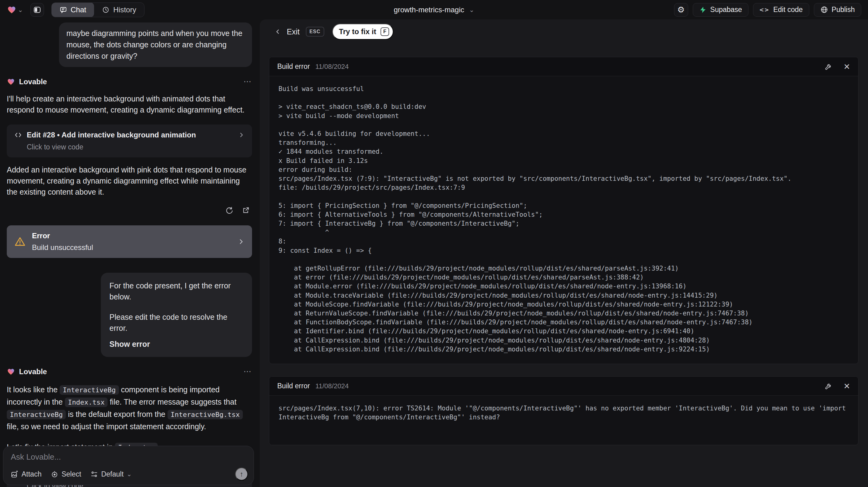  Describe the element at coordinates (113, 474) in the screenshot. I see `mode-label: Default` at that location.